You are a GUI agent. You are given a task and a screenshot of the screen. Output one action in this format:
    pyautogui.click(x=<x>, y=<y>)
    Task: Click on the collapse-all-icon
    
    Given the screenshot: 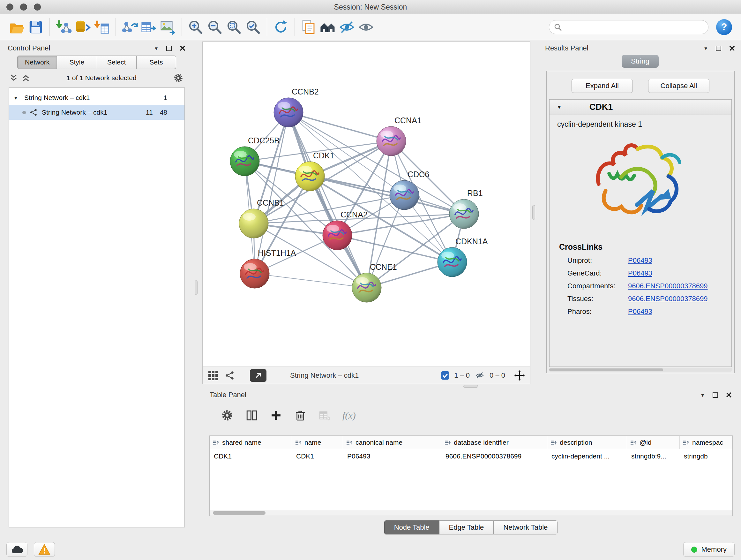 What is the action you would take?
    pyautogui.click(x=14, y=78)
    